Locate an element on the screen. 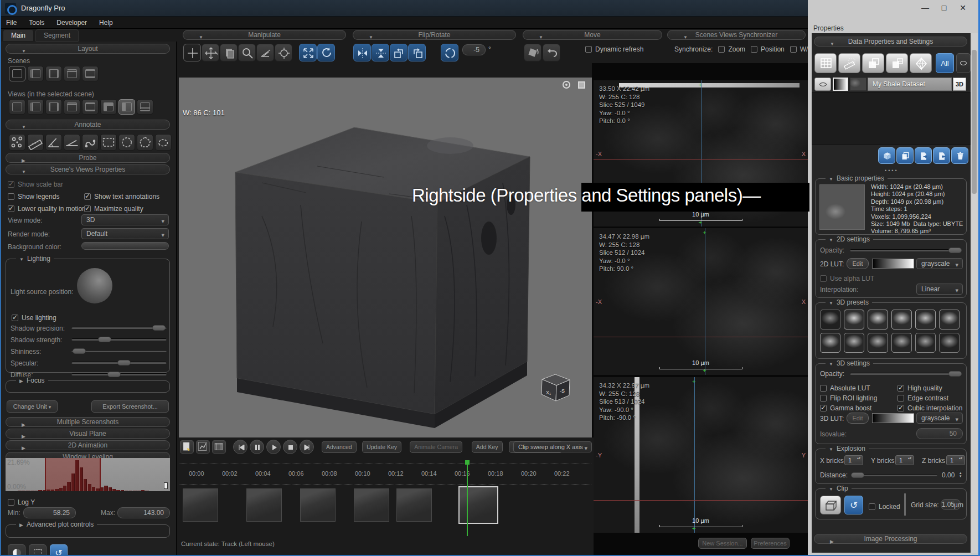 The image size is (980, 556). light-source-sphere is located at coordinates (95, 286).